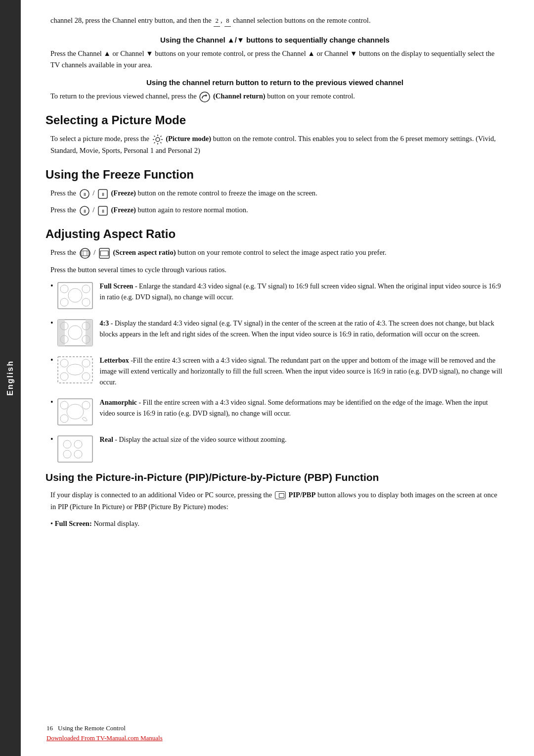 The height and width of the screenshot is (756, 534). What do you see at coordinates (144, 252) in the screenshot?
I see `aspect-bold: (Screen aspect ratio)` at bounding box center [144, 252].